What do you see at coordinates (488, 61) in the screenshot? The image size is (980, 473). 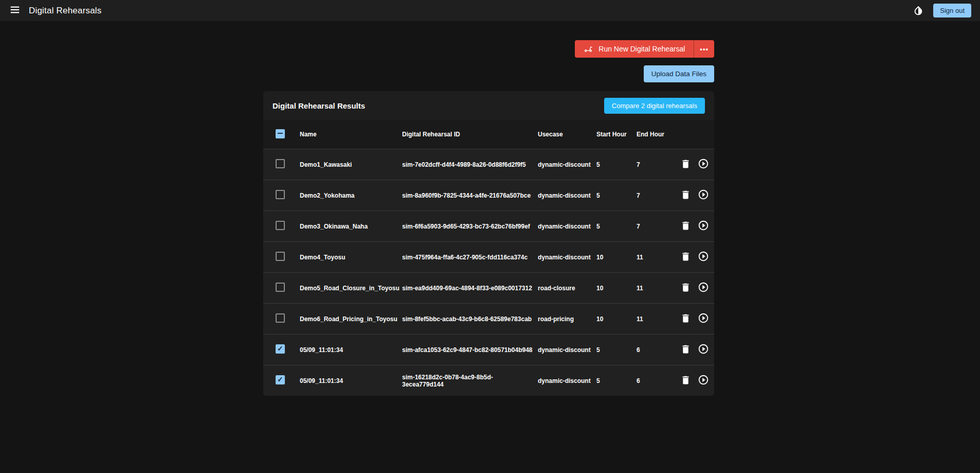 I see `actions-stack: Run New Digital Rehearsal ••• Upload Dat…` at bounding box center [488, 61].